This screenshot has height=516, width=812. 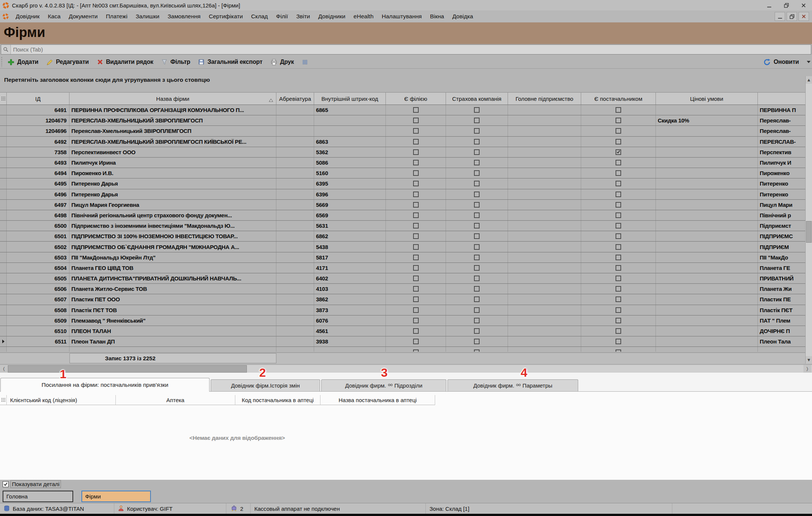 What do you see at coordinates (226, 16) in the screenshot?
I see `menu-item-7: Сертифікати` at bounding box center [226, 16].